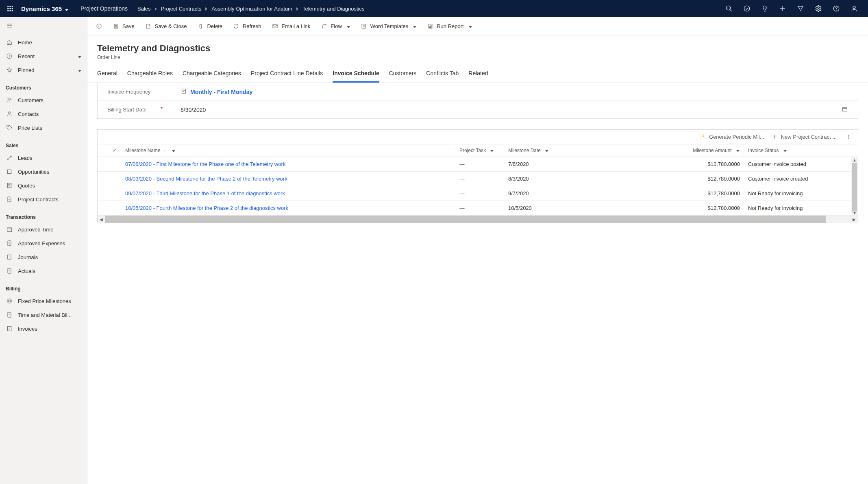  What do you see at coordinates (403, 75) in the screenshot?
I see `tab-customers: Customers` at bounding box center [403, 75].